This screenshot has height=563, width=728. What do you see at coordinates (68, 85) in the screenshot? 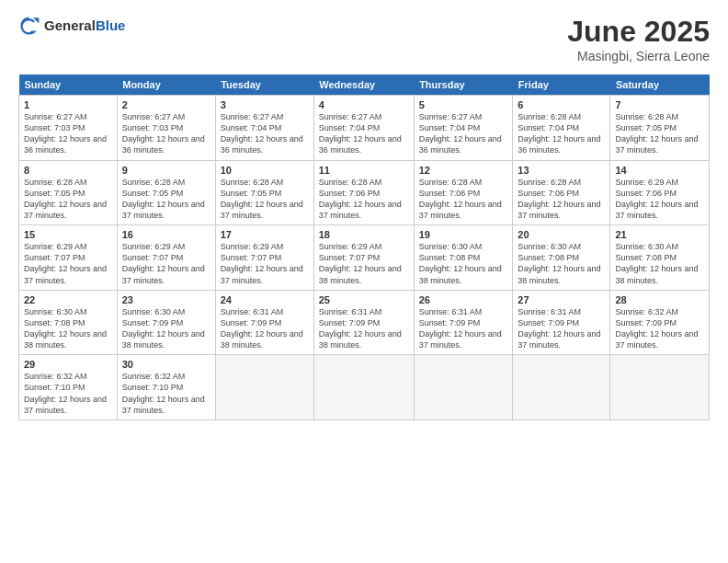
I see `header-sunday: Sunday` at bounding box center [68, 85].